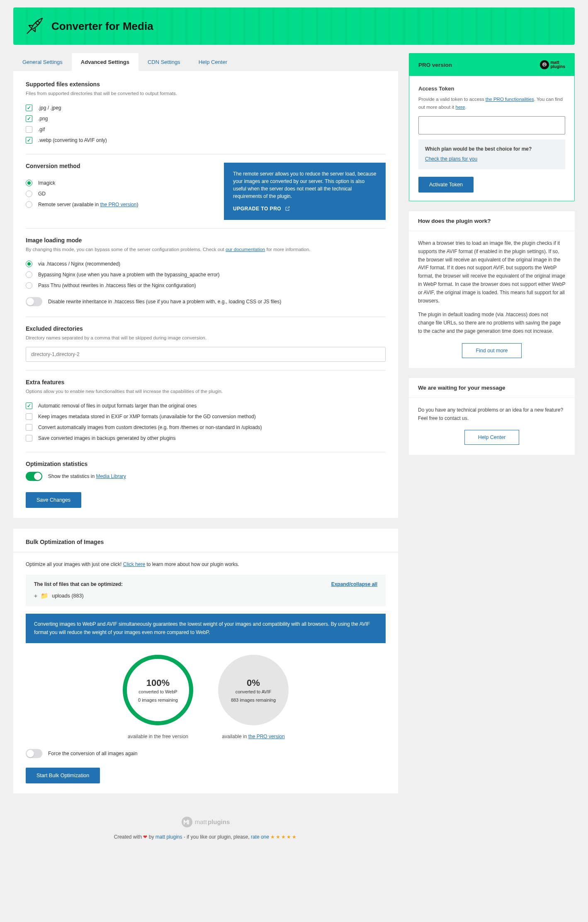 This screenshot has width=588, height=922. What do you see at coordinates (206, 484) in the screenshot?
I see `section-optimization-statistics: Optimization statistics Show the statist…` at bounding box center [206, 484].